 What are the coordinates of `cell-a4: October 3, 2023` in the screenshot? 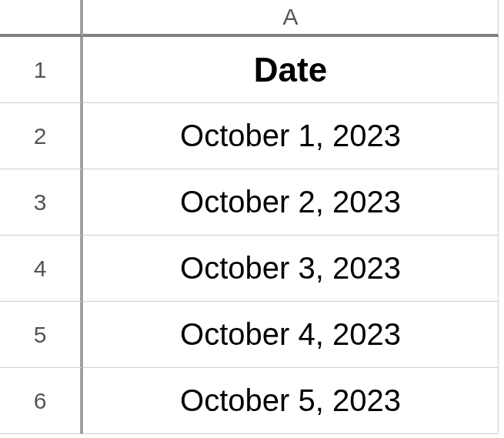 It's located at (291, 269).